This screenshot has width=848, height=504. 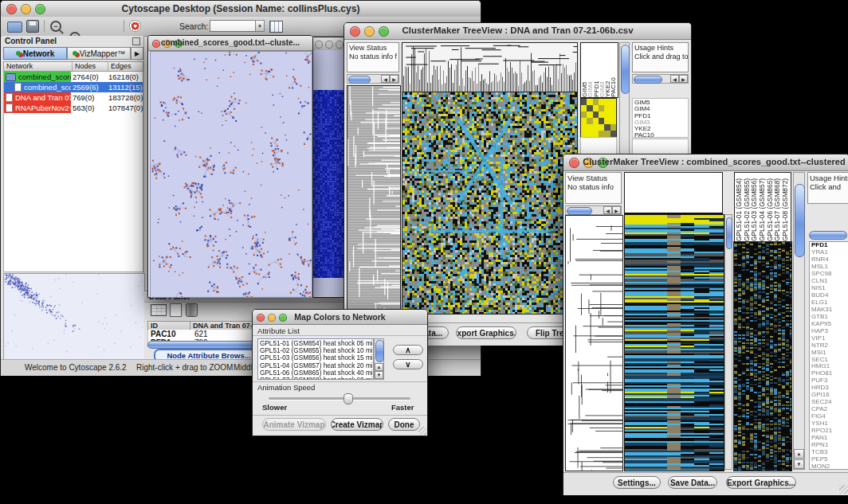 I want to click on treeview1-title: ClusterMaker TreeView : DNA and Tran 07-…, so click(x=518, y=30).